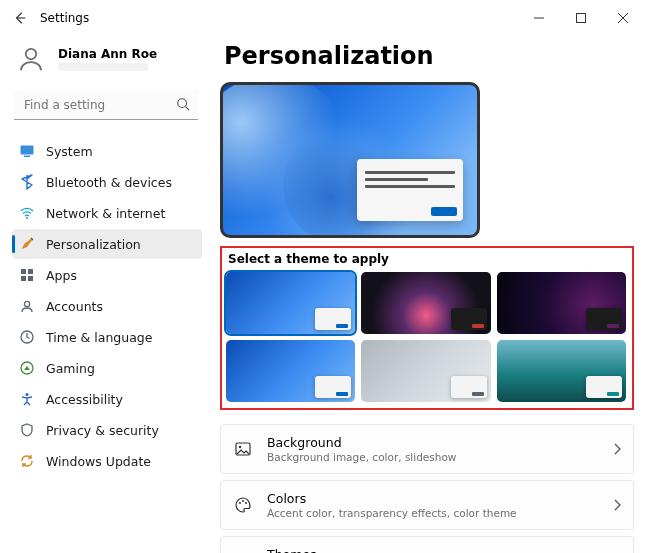  Describe the element at coordinates (290, 371) in the screenshot. I see `theme-windows-light-alt` at that location.